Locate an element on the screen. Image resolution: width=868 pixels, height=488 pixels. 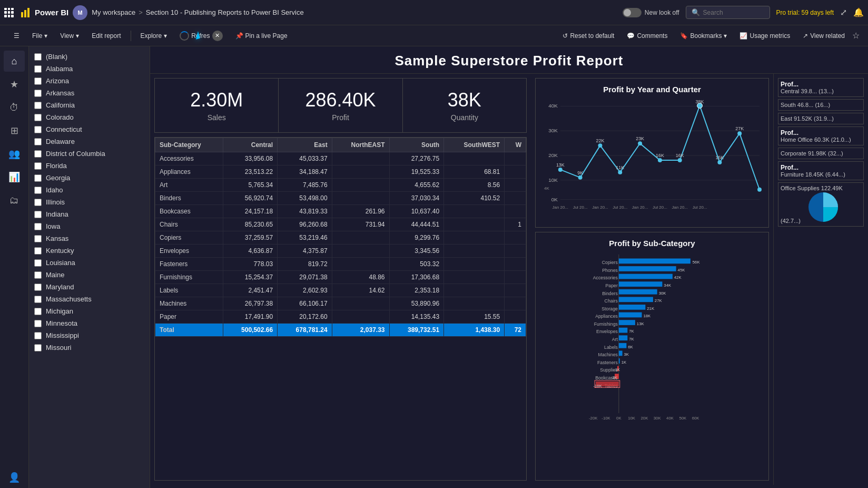
svg-text: 30K is located at coordinates (553, 131).